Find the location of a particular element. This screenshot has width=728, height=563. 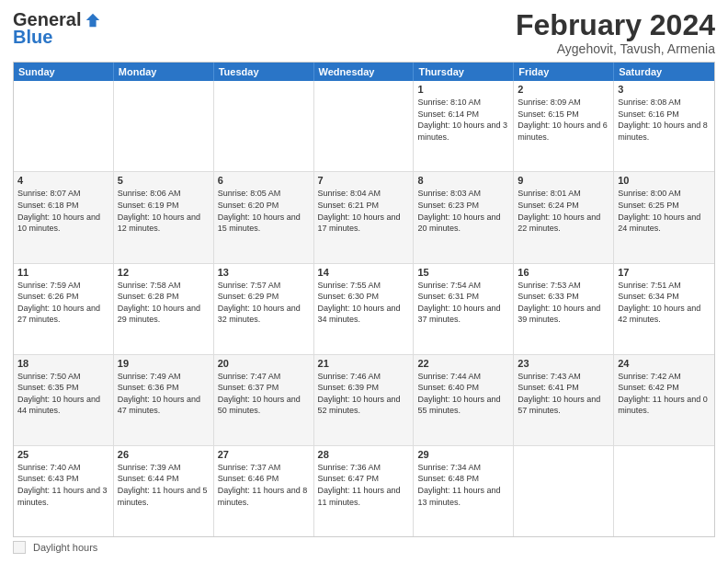

day-number: 9 is located at coordinates (563, 180).